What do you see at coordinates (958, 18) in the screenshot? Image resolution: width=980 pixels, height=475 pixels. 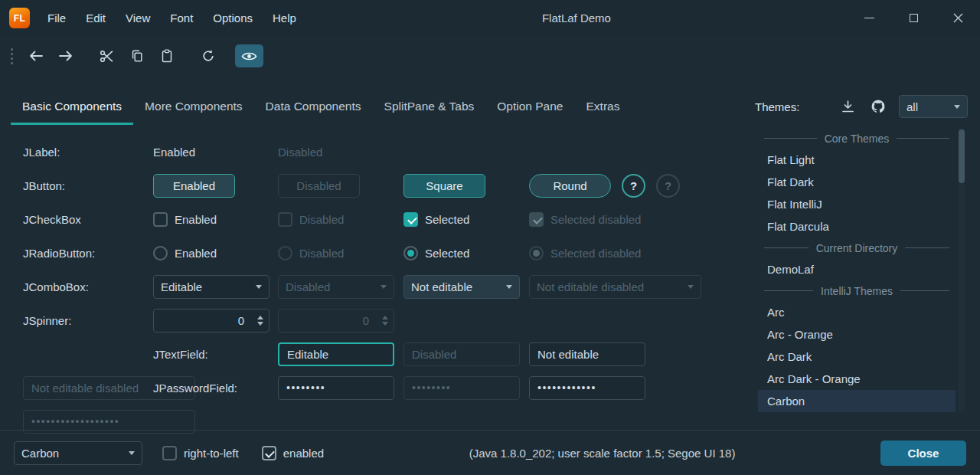 I see `close-window-button` at bounding box center [958, 18].